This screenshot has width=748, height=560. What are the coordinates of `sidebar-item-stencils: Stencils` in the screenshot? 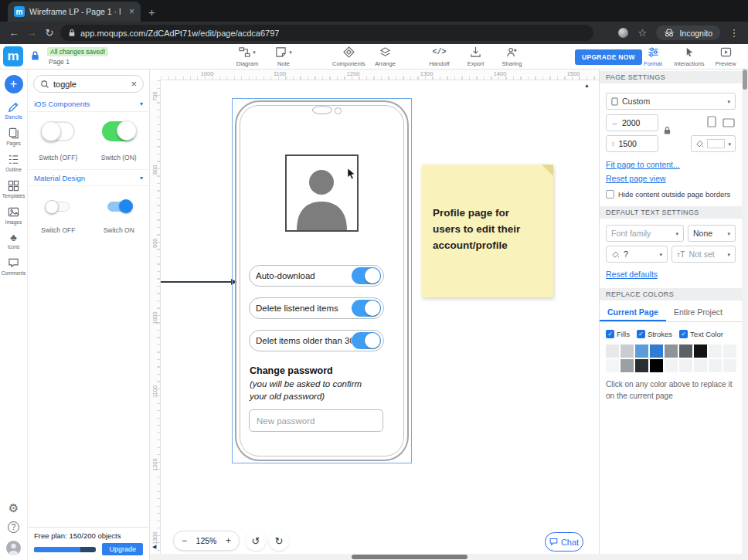 It's located at (14, 110).